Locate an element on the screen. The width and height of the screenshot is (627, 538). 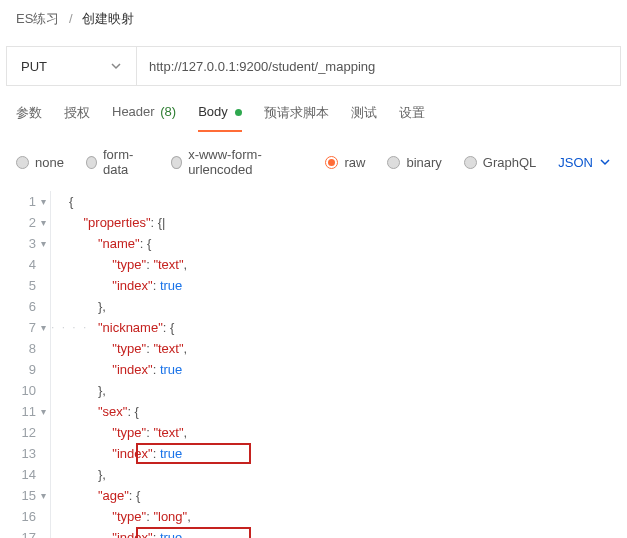
code-line: "name": { is located at coordinates (348, 244).